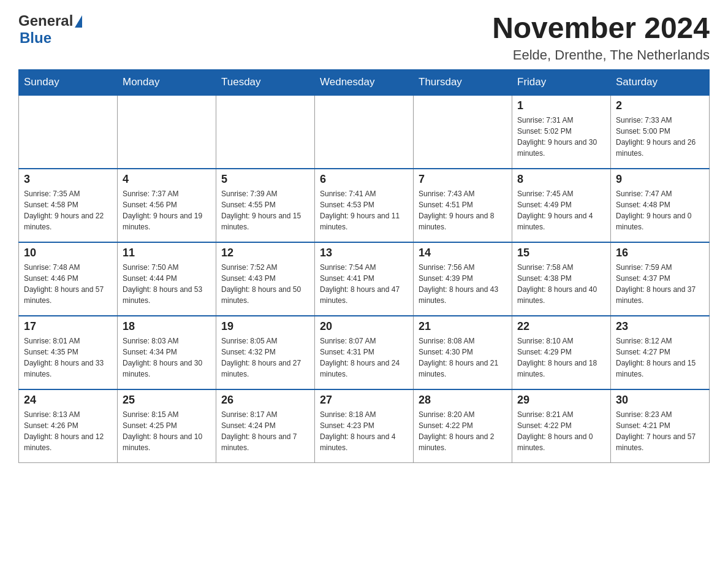 Image resolution: width=728 pixels, height=563 pixels. I want to click on day-cell: 1Sunrise: 7:31 AMSunset: 5:02 PMDaylight…, so click(561, 132).